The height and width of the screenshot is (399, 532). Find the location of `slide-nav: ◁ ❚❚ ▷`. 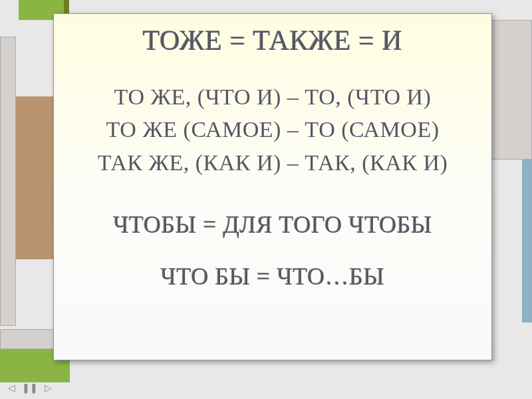

slide-nav: ◁ ❚❚ ▷ is located at coordinates (30, 388).